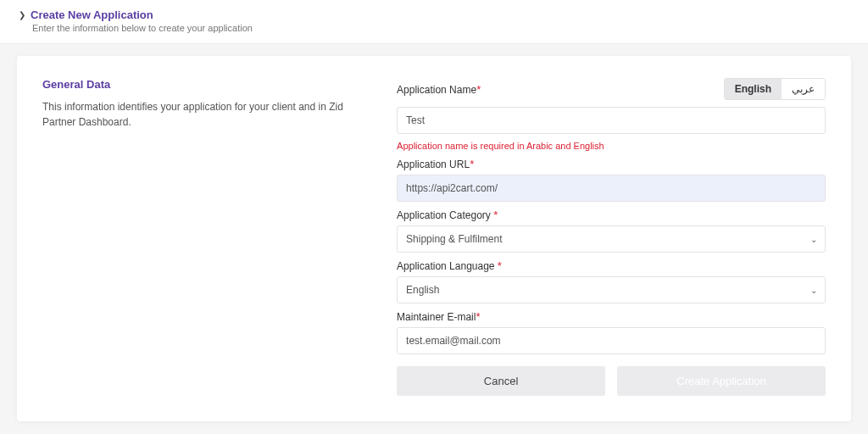 The width and height of the screenshot is (868, 434). I want to click on chevron-right-icon: ❯, so click(22, 15).